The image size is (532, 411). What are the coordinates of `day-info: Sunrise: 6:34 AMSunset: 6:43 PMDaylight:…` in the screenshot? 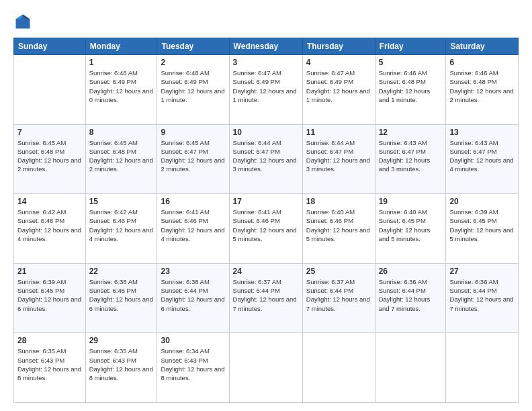 It's located at (193, 364).